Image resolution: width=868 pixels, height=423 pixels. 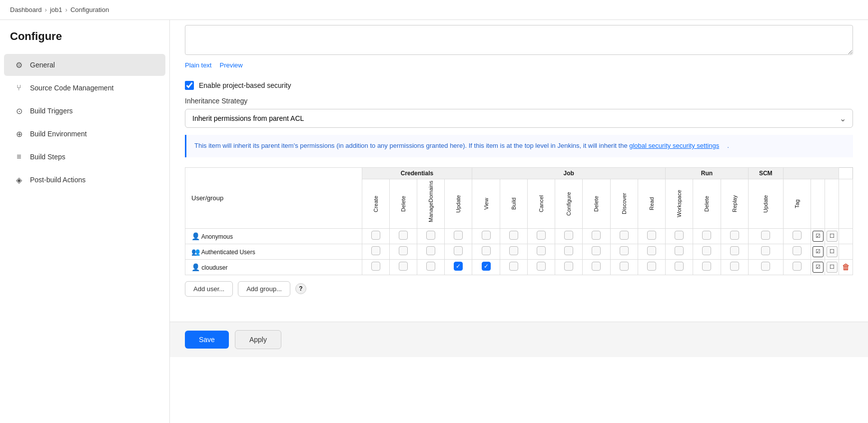 What do you see at coordinates (274, 267) in the screenshot?
I see `user-td: 👤 clouduser` at bounding box center [274, 267].